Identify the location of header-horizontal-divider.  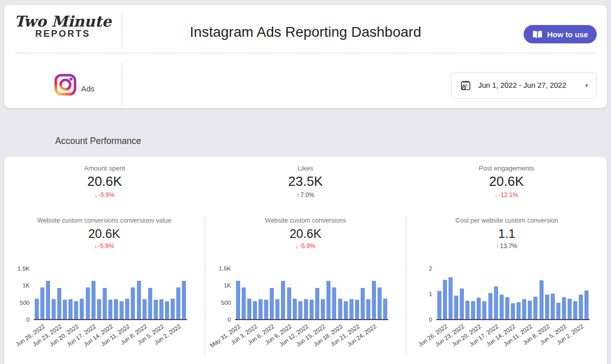
(306, 53).